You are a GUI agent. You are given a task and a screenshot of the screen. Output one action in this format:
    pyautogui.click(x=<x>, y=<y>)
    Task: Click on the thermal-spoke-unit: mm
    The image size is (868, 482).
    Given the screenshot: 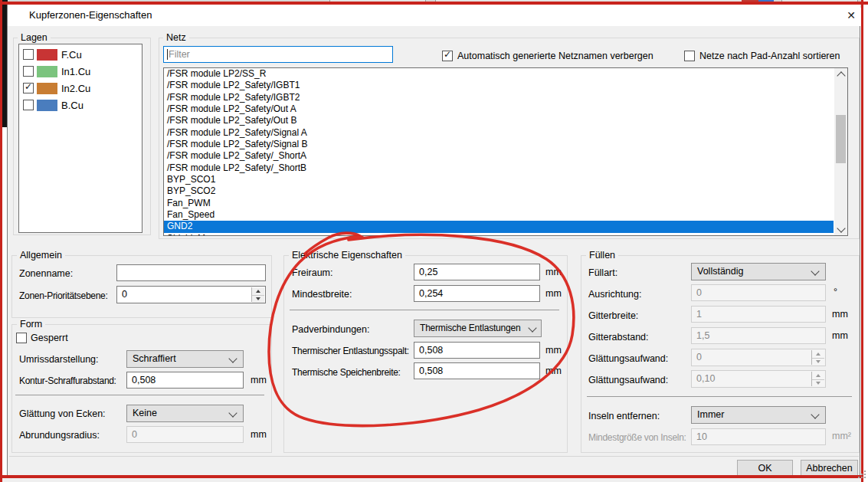 What is the action you would take?
    pyautogui.click(x=553, y=371)
    